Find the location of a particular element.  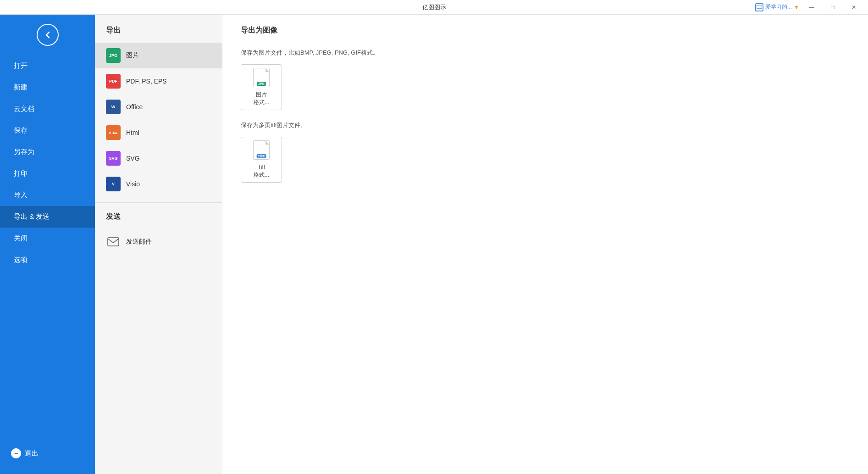

panel-item-html: HTML Html is located at coordinates (159, 133).